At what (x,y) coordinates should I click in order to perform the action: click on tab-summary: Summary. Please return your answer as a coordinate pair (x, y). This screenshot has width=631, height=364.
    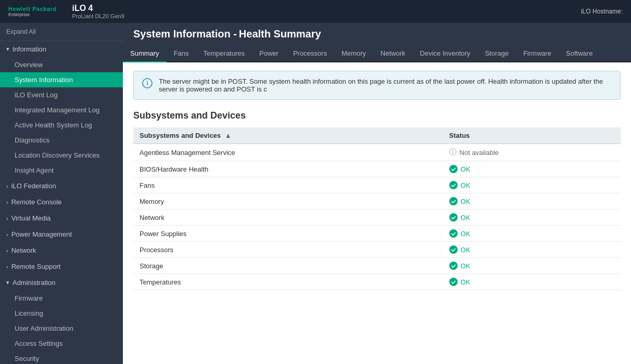
    Looking at the image, I should click on (145, 54).